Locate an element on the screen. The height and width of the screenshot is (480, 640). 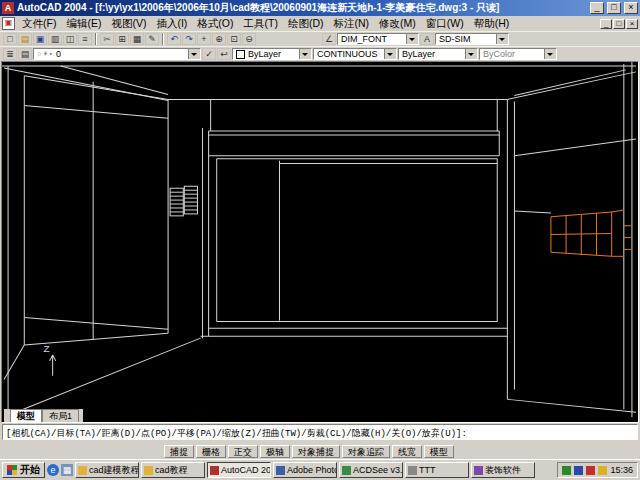
match-properties-icon: ✎ is located at coordinates (152, 39).